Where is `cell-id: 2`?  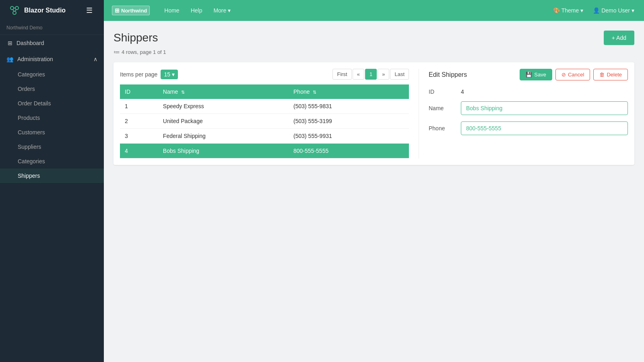
cell-id: 2 is located at coordinates (139, 121).